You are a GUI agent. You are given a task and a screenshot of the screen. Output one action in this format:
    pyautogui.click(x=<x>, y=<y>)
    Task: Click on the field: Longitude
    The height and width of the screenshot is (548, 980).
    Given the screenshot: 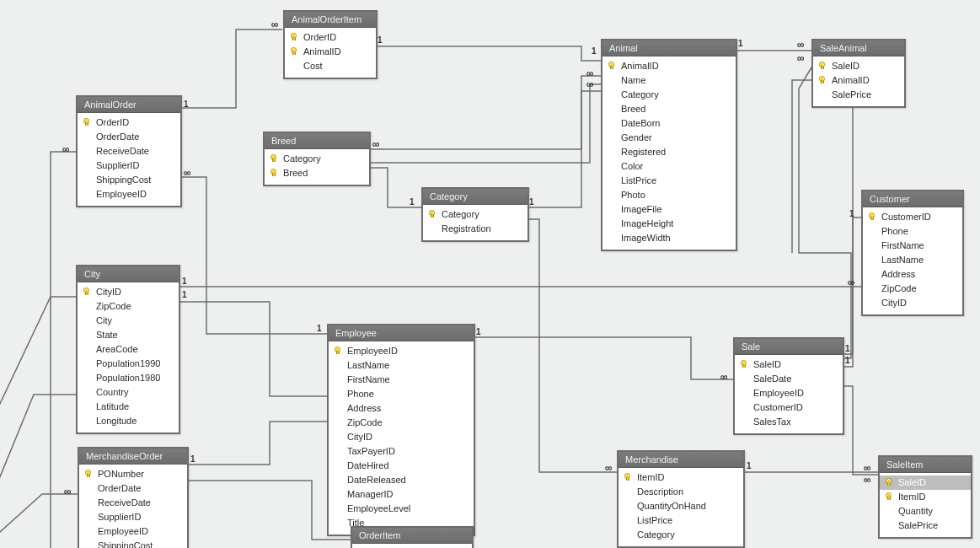 What is the action you would take?
    pyautogui.click(x=128, y=422)
    